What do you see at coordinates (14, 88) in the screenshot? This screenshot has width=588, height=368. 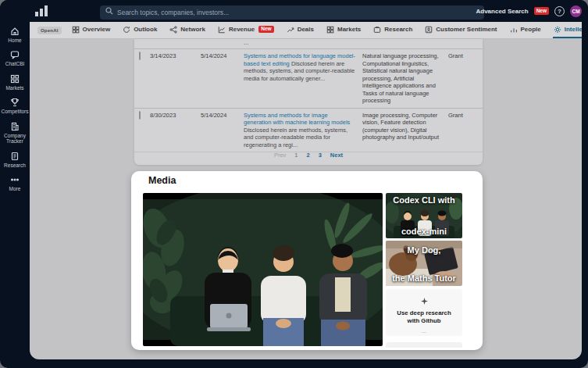 I see `sidebar-item-label: Markets` at bounding box center [14, 88].